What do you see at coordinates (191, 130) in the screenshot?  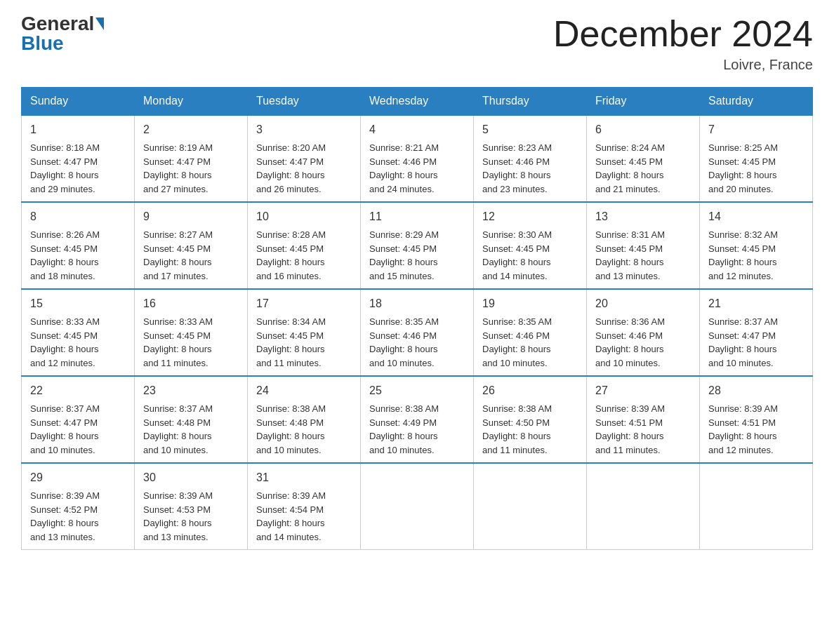 I see `day-number: 2` at bounding box center [191, 130].